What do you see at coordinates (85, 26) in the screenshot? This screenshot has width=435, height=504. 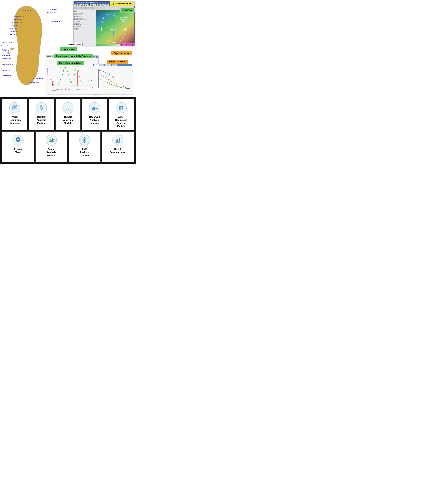 I see `layer-item-9: 泰森多邊形` at bounding box center [85, 26].